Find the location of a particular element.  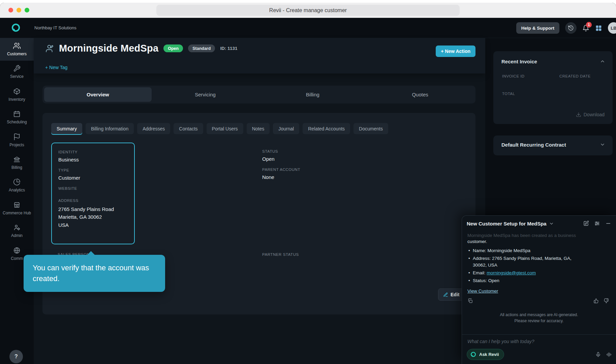

tab-servicing: Servicing is located at coordinates (206, 94).